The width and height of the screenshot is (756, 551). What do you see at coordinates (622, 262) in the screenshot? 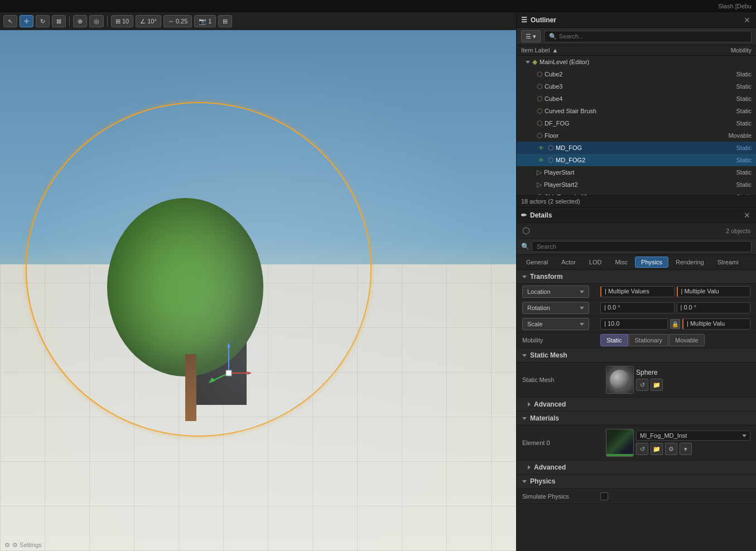
I see `tab-misc: Misc` at bounding box center [622, 262].